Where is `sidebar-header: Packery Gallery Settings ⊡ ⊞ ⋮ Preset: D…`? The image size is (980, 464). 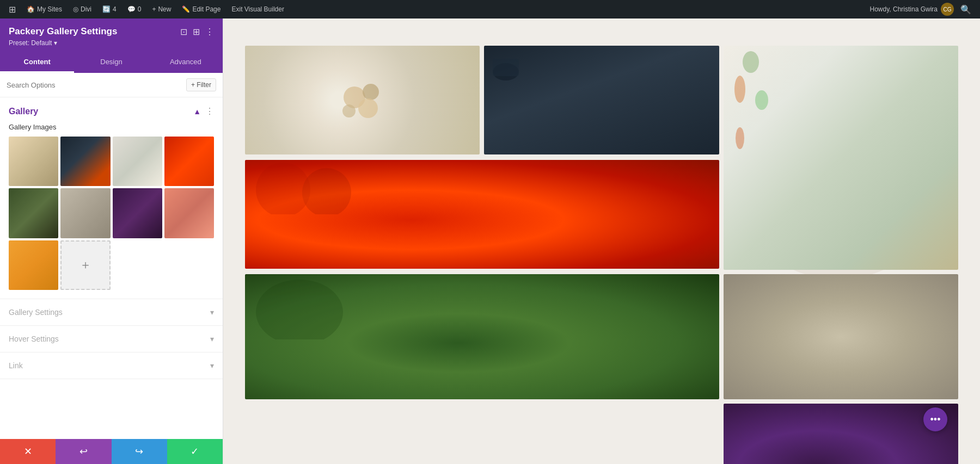 sidebar-header: Packery Gallery Settings ⊡ ⊞ ⋮ Preset: D… is located at coordinates (111, 35).